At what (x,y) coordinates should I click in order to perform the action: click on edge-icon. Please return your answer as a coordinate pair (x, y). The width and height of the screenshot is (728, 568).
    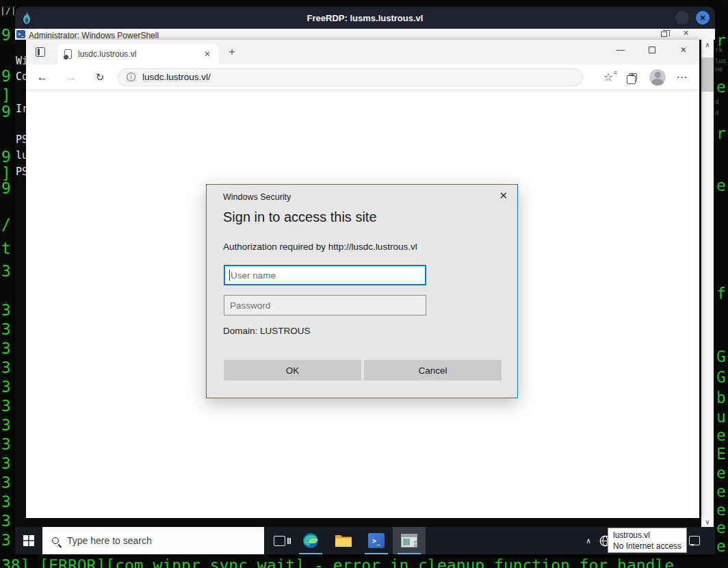
    Looking at the image, I should click on (311, 541).